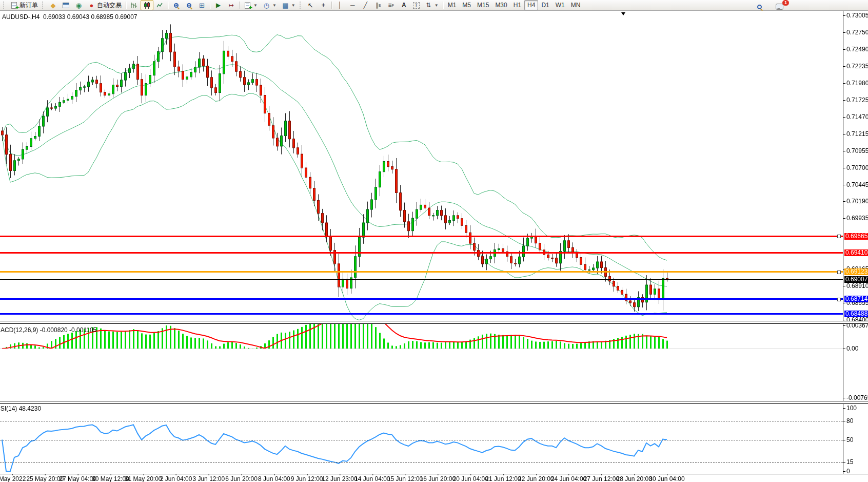  What do you see at coordinates (202, 5) in the screenshot?
I see `tile-windows-button: ⊞` at bounding box center [202, 5].